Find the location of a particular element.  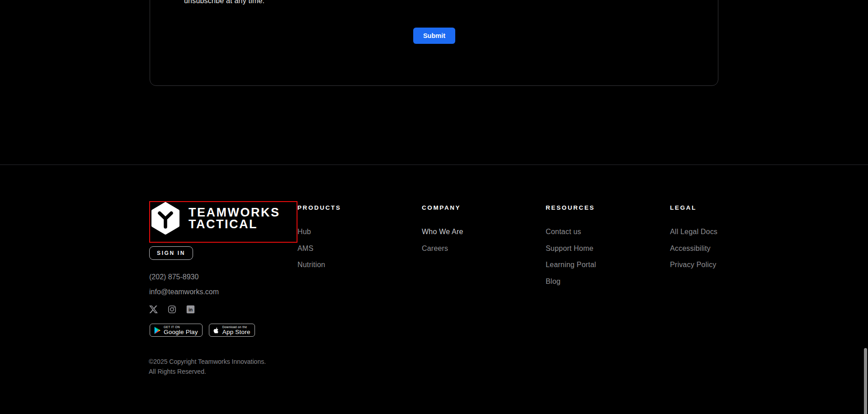

vertical-scrollbar-thumb is located at coordinates (865, 381).